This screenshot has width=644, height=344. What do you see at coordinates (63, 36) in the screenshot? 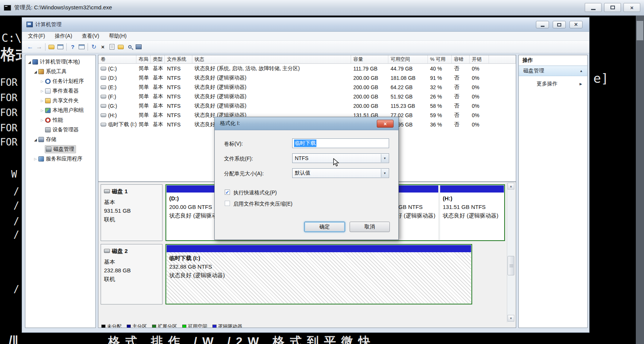
I see `menu-action: 操作(A)` at bounding box center [63, 36].